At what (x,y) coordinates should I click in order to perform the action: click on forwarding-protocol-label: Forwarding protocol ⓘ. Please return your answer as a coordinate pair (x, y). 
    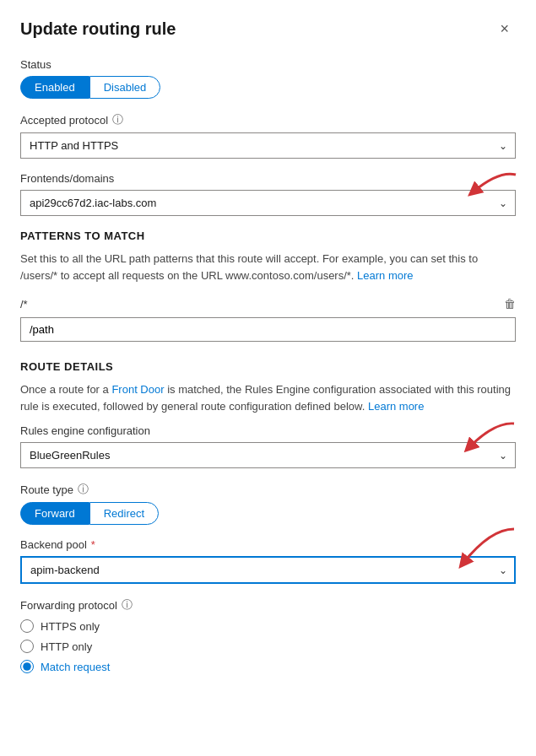
    Looking at the image, I should click on (268, 605).